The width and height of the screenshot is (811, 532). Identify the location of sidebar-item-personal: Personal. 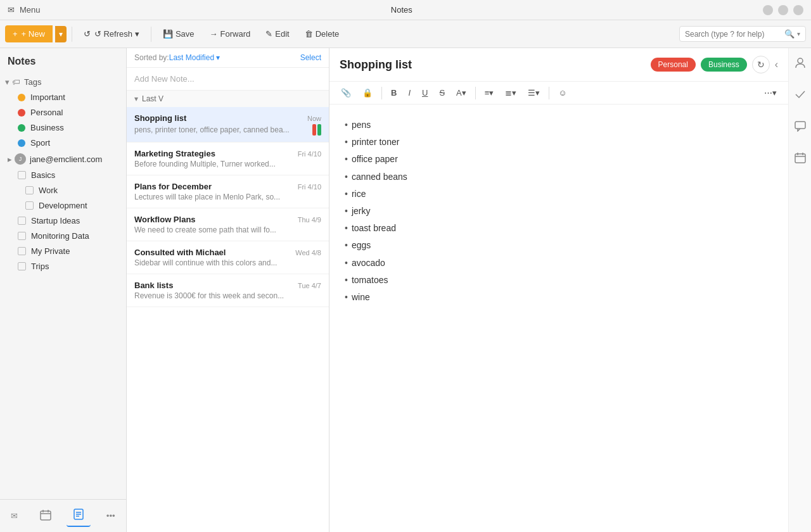
(63, 113).